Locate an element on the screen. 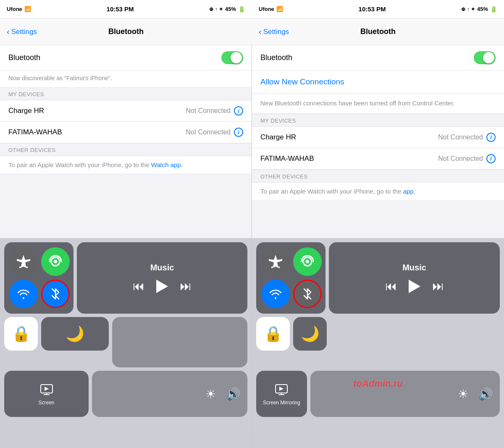 The height and width of the screenshot is (448, 504). toggle-knob-right is located at coordinates (489, 58).